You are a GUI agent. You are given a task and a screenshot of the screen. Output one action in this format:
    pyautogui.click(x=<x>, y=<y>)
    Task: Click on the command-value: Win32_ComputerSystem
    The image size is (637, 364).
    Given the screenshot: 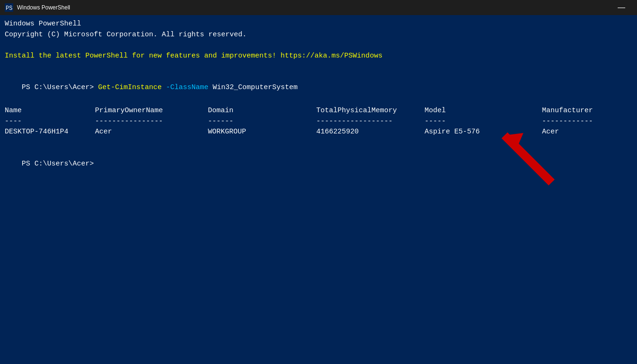 What is the action you would take?
    pyautogui.click(x=253, y=88)
    